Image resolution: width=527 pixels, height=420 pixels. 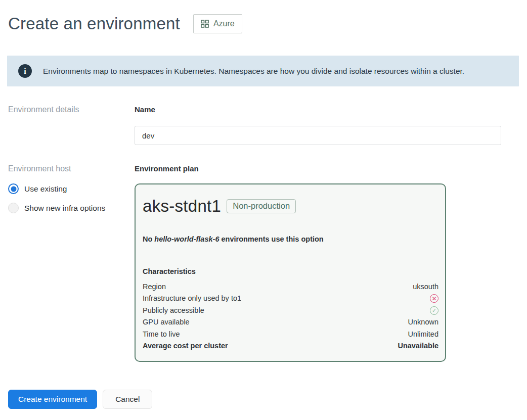 What do you see at coordinates (290, 346) in the screenshot?
I see `characteristic-row: Average cost per cluster Unavailable` at bounding box center [290, 346].